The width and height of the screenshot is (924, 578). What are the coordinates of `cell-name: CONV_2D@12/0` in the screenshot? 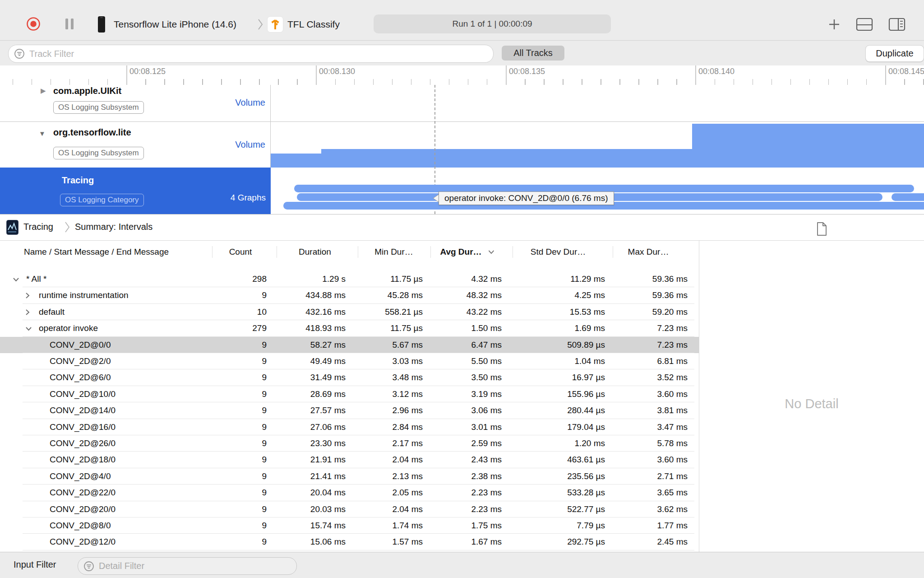 It's located at (83, 542).